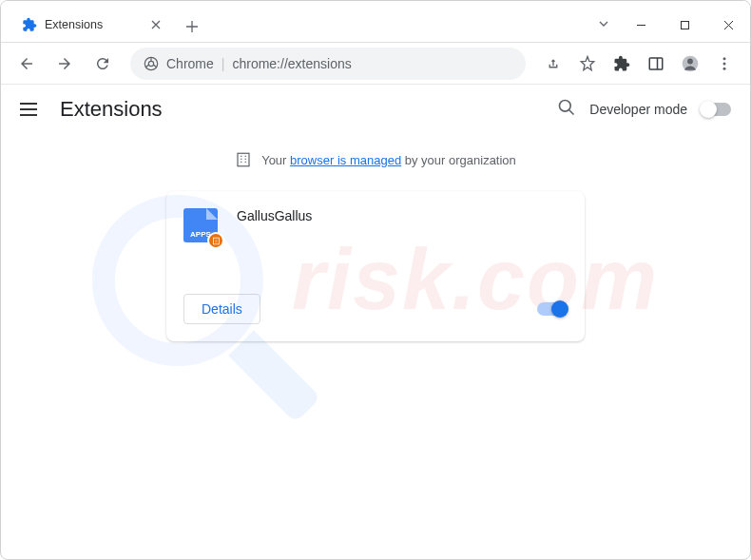  What do you see at coordinates (216, 241) in the screenshot?
I see `policy-badge-icon` at bounding box center [216, 241].